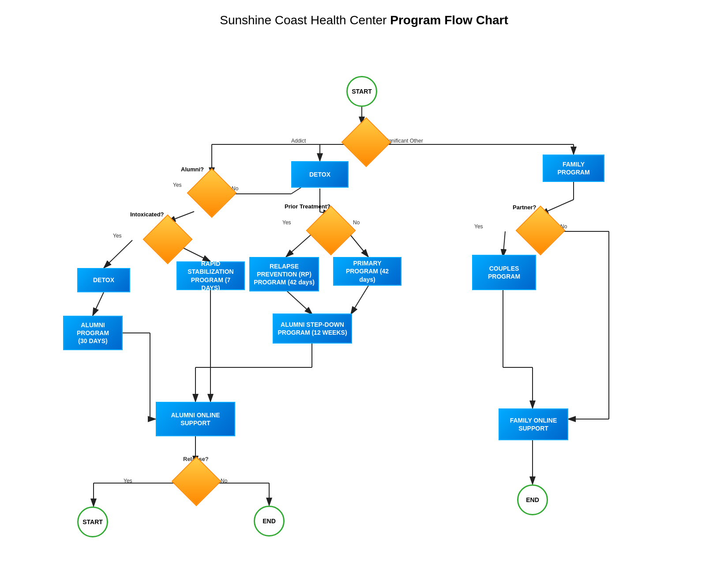 Image resolution: width=728 pixels, height=563 pixels. I want to click on rapid-stabilization: RAPID STABILIZATIONPROGRAM (7 DAYS), so click(211, 276).